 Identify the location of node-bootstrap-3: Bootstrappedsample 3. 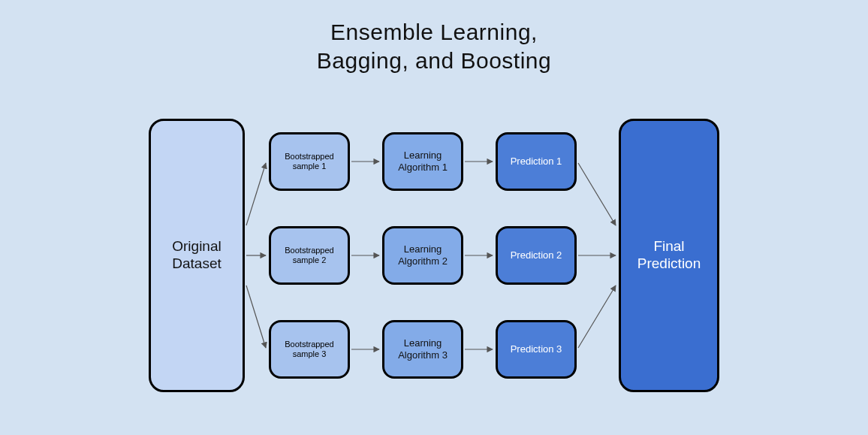
(309, 349).